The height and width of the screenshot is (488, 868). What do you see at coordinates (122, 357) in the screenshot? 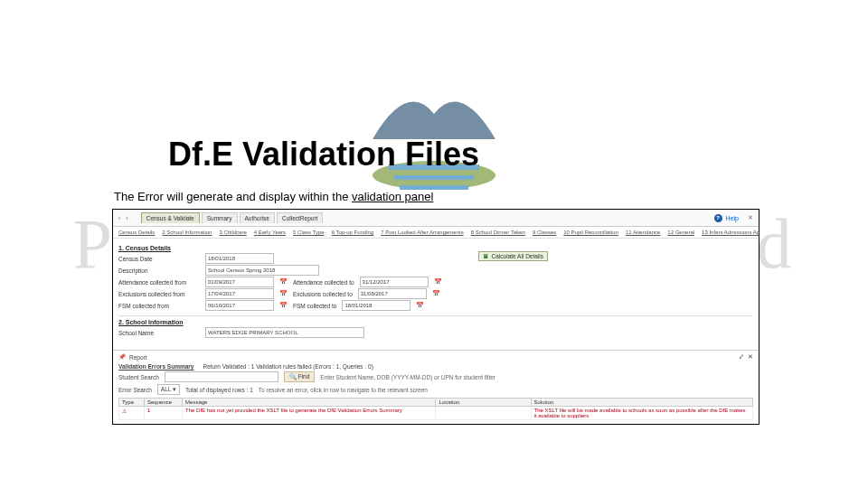
I see `pin-icon: 📌` at bounding box center [122, 357].